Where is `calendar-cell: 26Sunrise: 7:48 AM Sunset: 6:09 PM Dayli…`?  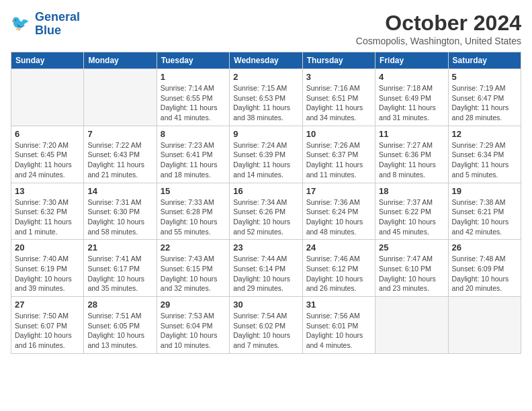 calendar-cell: 26Sunrise: 7:48 AM Sunset: 6:09 PM Dayli… is located at coordinates (484, 269).